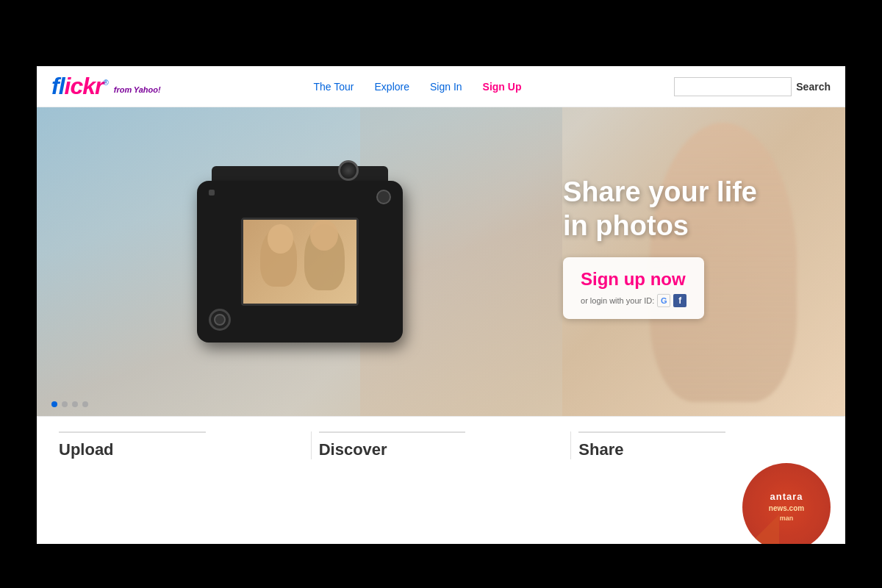 This screenshot has width=882, height=588. Describe the element at coordinates (334, 87) in the screenshot. I see `nav-the-tour: The Tour` at that location.